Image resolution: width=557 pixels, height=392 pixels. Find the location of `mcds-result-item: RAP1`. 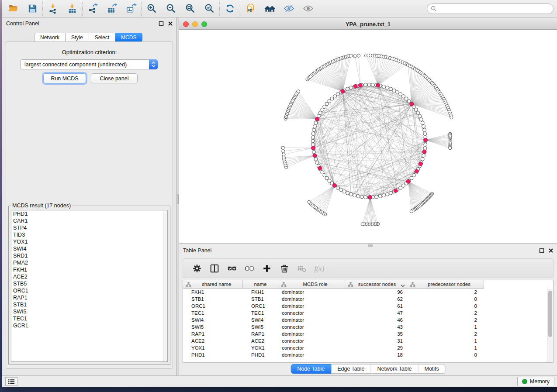

mcds-result-item: RAP1 is located at coordinates (89, 298).